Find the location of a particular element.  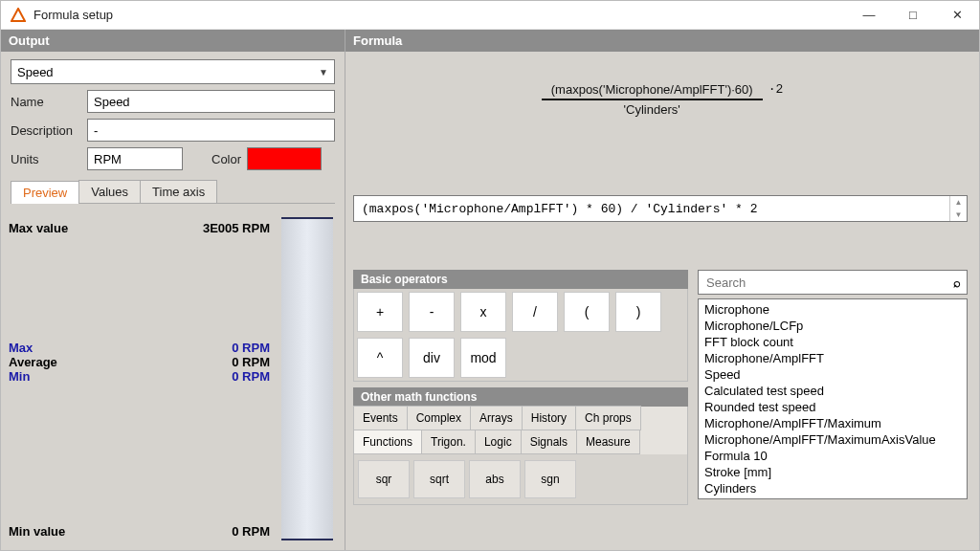

channel-list: MicrophoneMicrophone/LCFpFFT block count… is located at coordinates (833, 399).